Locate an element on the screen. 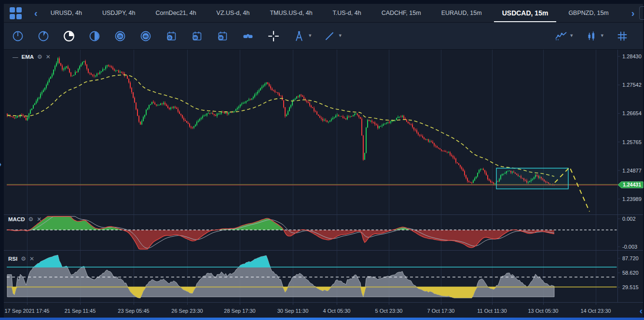 This screenshot has width=644, height=320. macd-legend: MACD ⚙ ✕ is located at coordinates (25, 219).